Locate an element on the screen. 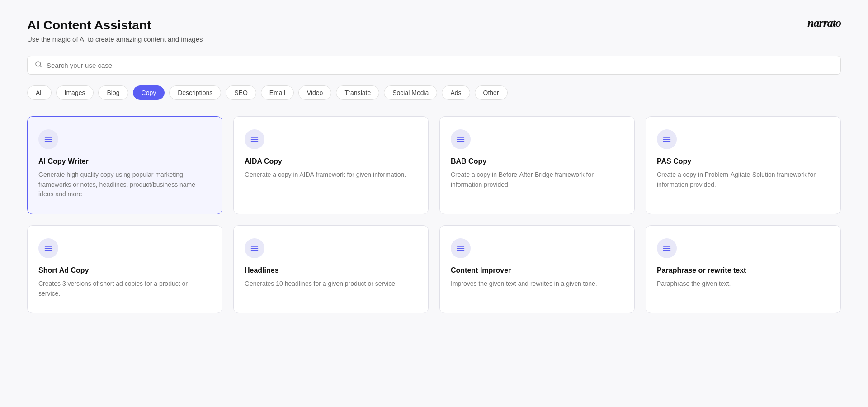 Image resolution: width=868 pixels, height=407 pixels. card-icon-aida-copy is located at coordinates (255, 139).